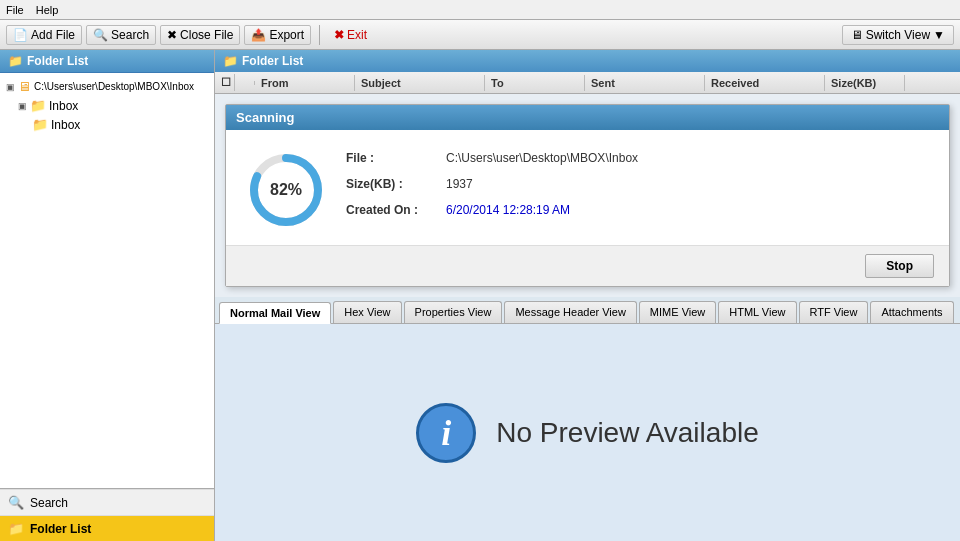 This screenshot has width=960, height=541. What do you see at coordinates (305, 83) in the screenshot?
I see `col-from: From` at bounding box center [305, 83].